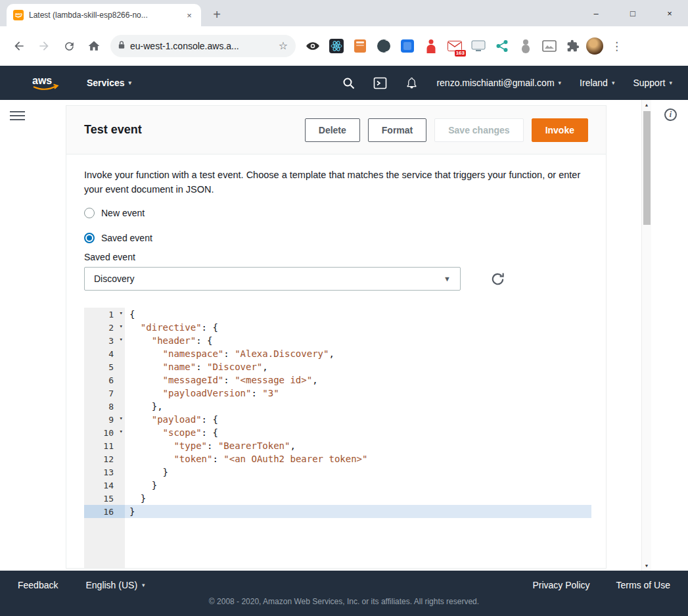  Describe the element at coordinates (497, 279) in the screenshot. I see `refresh-button` at that location.